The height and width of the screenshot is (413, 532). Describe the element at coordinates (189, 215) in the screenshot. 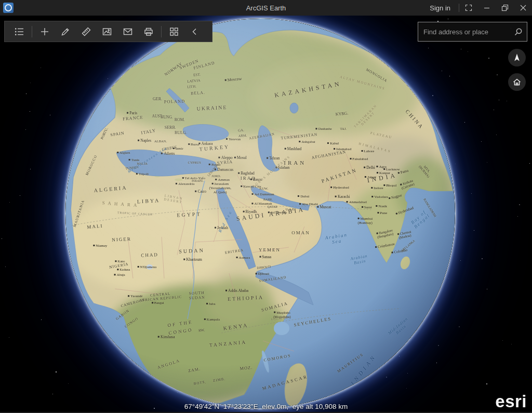

I see `map-label: EGYPT` at that location.